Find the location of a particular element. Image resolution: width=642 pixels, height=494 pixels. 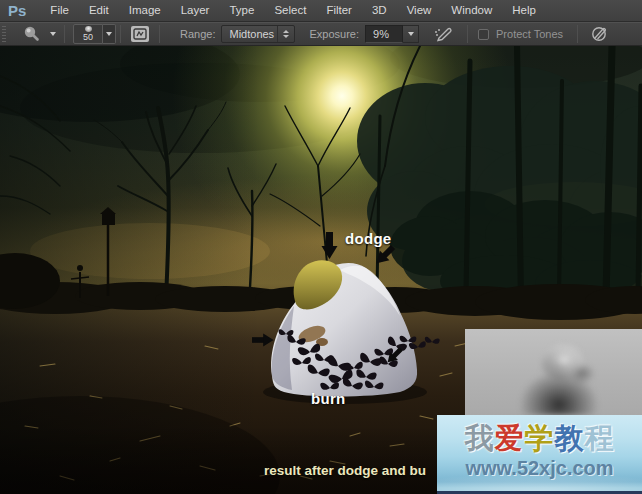

protect-tones-checkbox is located at coordinates (484, 34).